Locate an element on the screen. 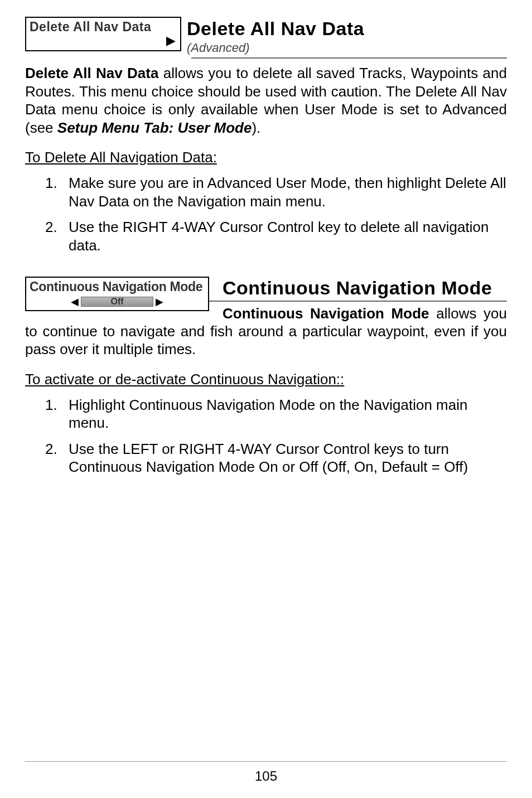 The image size is (532, 798). list-item: Highlight Continuous Navigation Mode on … is located at coordinates (266, 414).